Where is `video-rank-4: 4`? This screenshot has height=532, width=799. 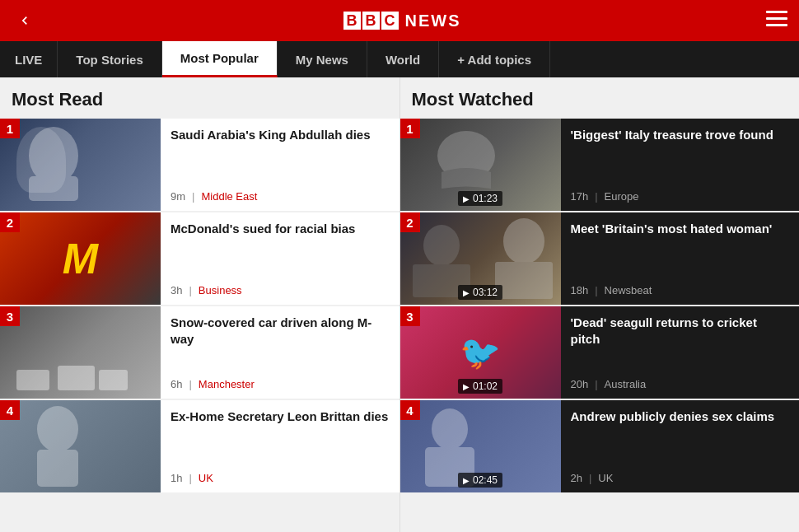 video-rank-4: 4 is located at coordinates (410, 410).